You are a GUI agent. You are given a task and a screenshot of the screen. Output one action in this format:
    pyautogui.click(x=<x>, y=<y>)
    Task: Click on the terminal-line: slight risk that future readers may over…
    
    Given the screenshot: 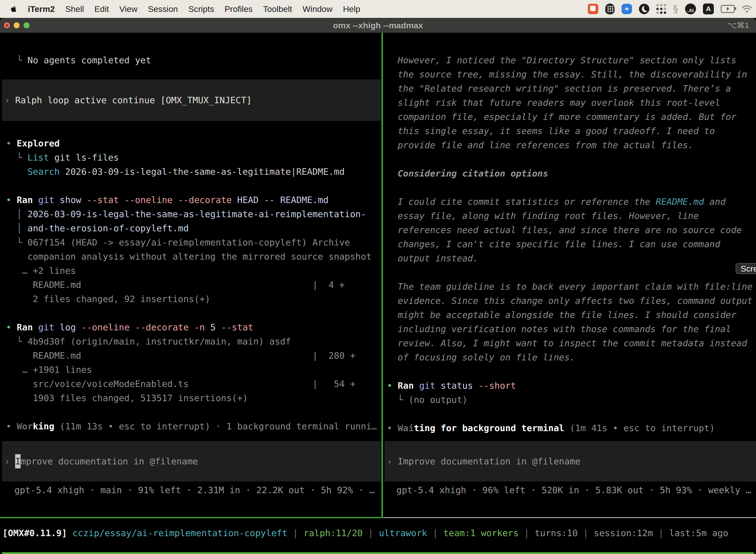 What is the action you would take?
    pyautogui.click(x=570, y=103)
    